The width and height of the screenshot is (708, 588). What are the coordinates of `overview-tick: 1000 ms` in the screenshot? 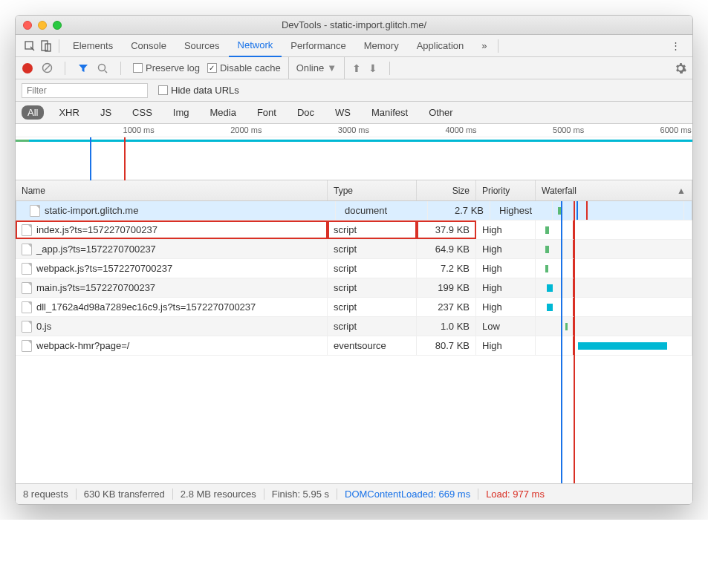 It's located at (139, 130).